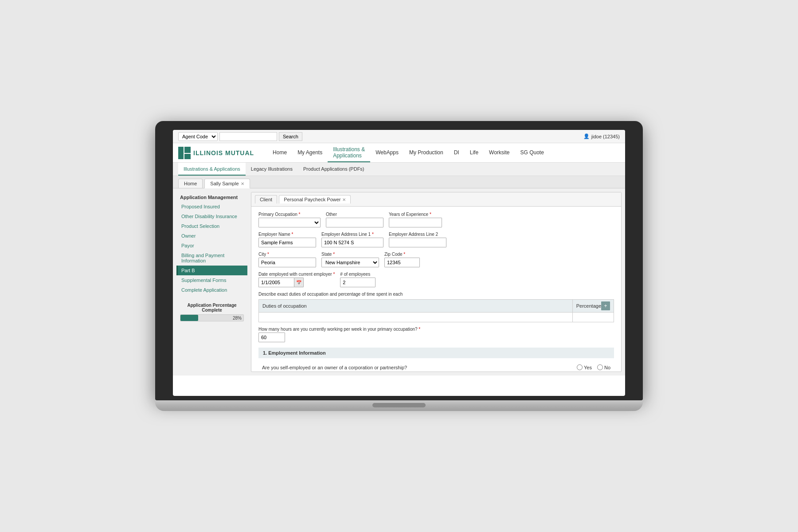 The height and width of the screenshot is (532, 798). I want to click on form-group-date-employed: Date employed with current employer * 📅, so click(297, 279).